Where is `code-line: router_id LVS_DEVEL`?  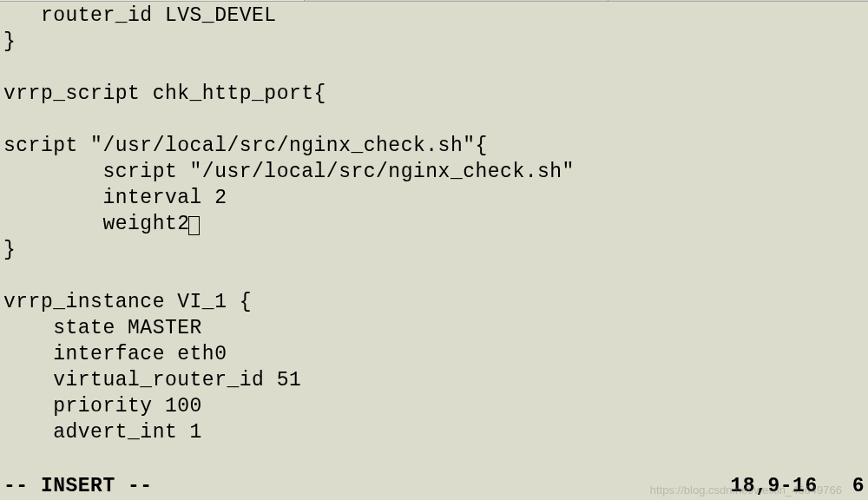
code-line: router_id LVS_DEVEL is located at coordinates (434, 16).